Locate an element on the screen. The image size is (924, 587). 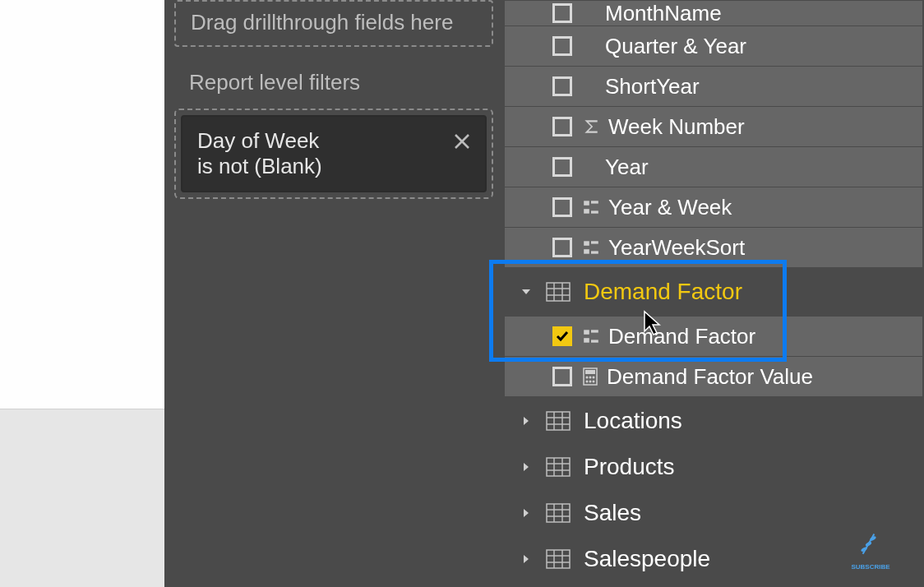
field-label: YearWeekSort is located at coordinates (677, 248).